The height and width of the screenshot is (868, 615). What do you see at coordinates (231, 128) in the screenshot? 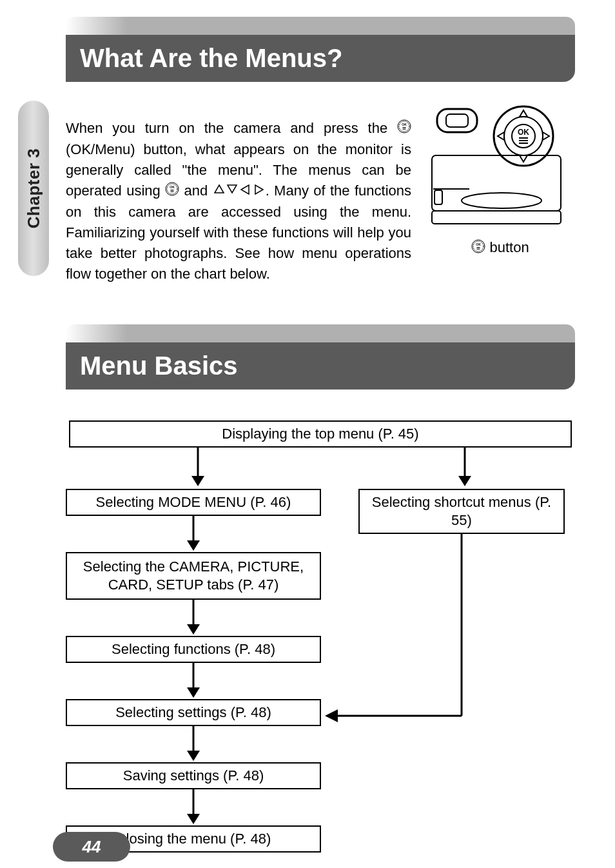
I see `intro-part1: When you turn on the camera and press th…` at bounding box center [231, 128].